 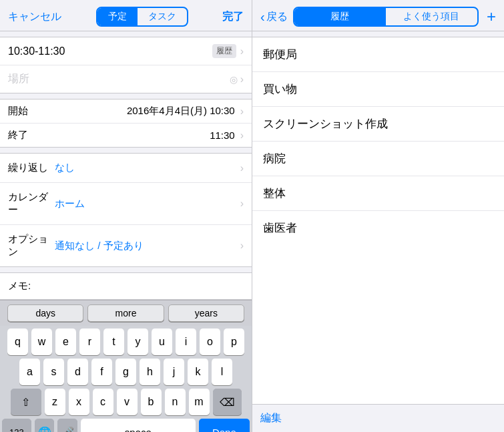 I want to click on date-section: 開始 2016年4月4日(月) 10:30 › 終了 11:30 ›, so click(x=125, y=123).